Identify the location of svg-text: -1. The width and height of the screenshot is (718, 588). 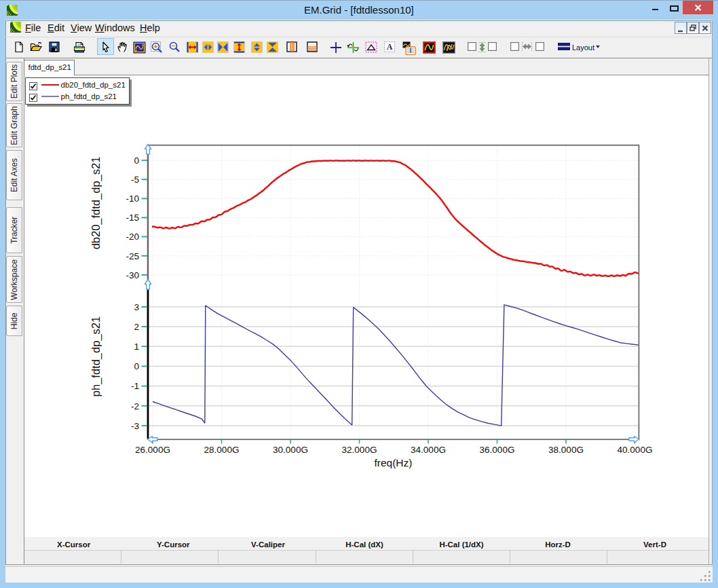
(135, 386).